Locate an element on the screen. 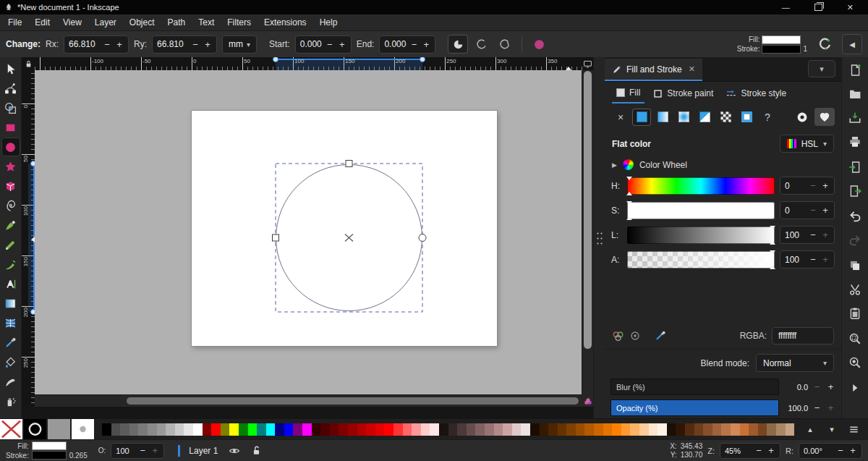 The width and height of the screenshot is (868, 461). arc-mode-arc-button is located at coordinates (481, 44).